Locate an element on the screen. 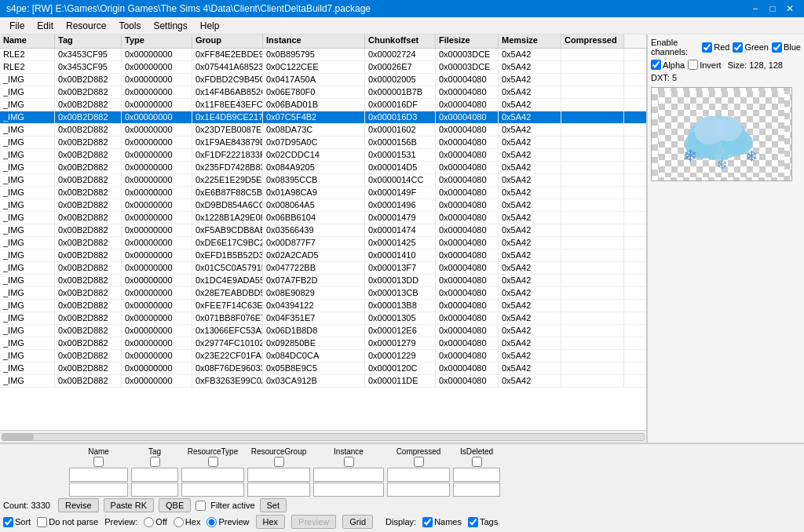  preview-hex-radio is located at coordinates (179, 523).